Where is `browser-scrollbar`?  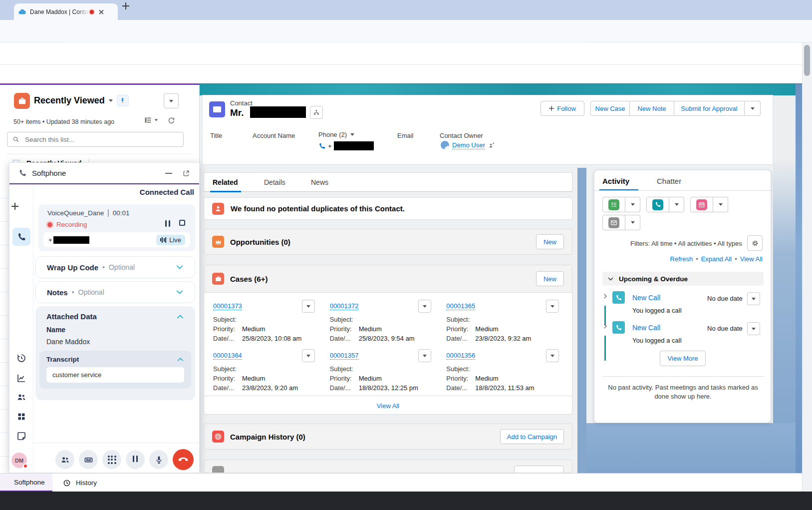 browser-scrollbar is located at coordinates (807, 267).